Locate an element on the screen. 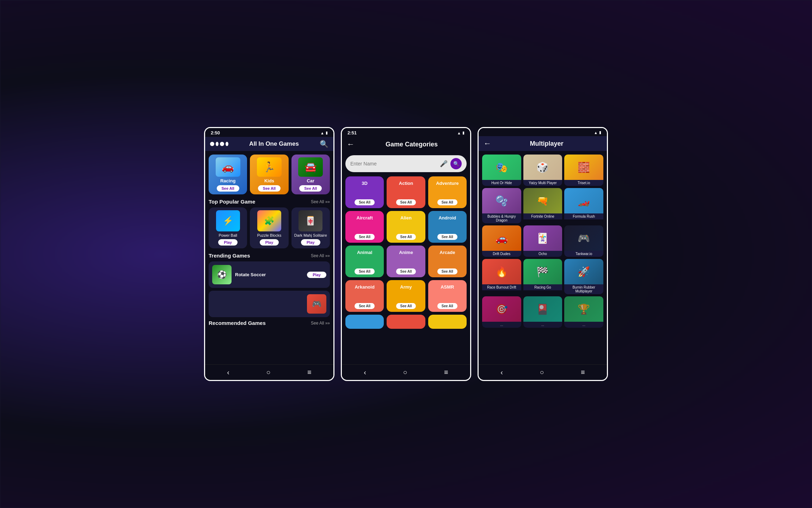 This screenshot has width=812, height=508. cat-card-car: 🚘 Car See All is located at coordinates (311, 174).